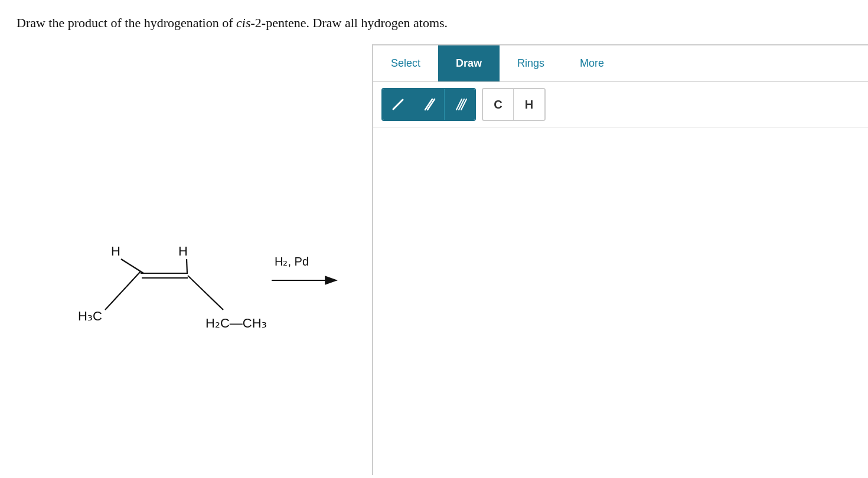 The width and height of the screenshot is (868, 478). What do you see at coordinates (183, 251) in the screenshot?
I see `h-top-right: H` at bounding box center [183, 251].